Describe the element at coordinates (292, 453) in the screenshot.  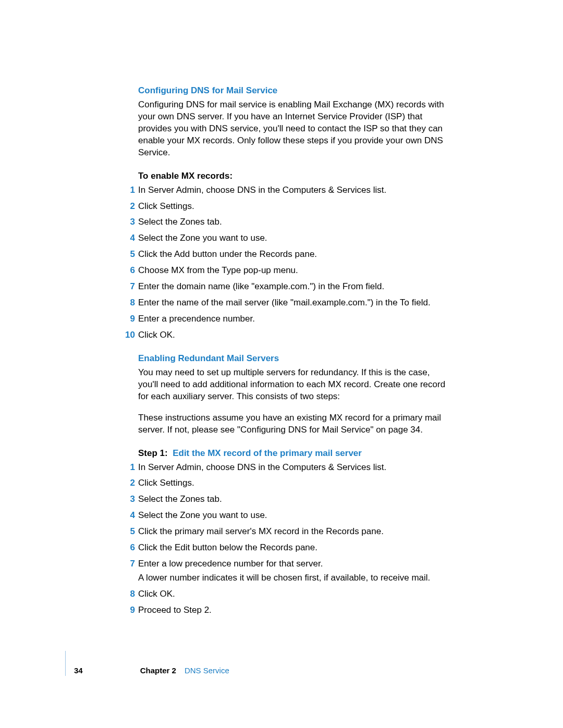
I see `step1-heading-line: Step 1: Edit the MX record of the primar…` at that location.